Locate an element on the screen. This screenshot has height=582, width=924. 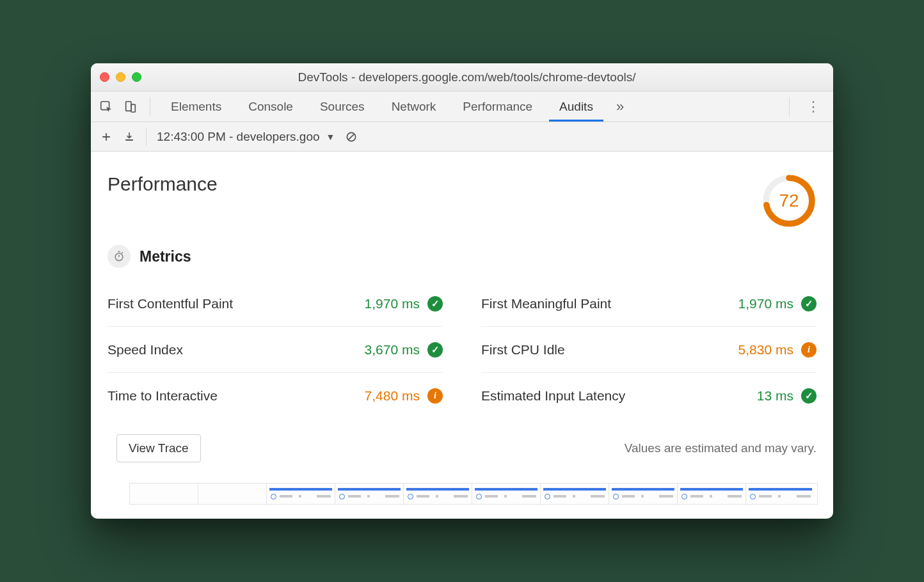
inspect-element-icon is located at coordinates (106, 107).